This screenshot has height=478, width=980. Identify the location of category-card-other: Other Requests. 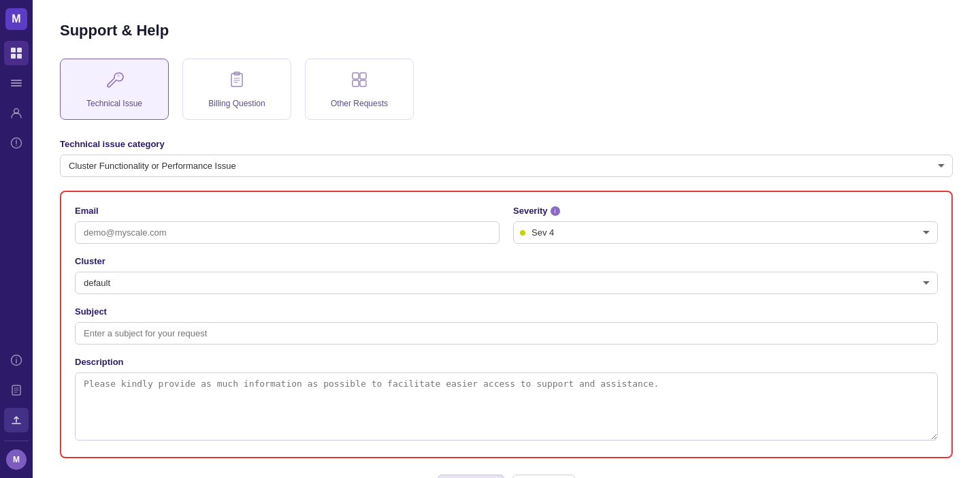
(359, 89).